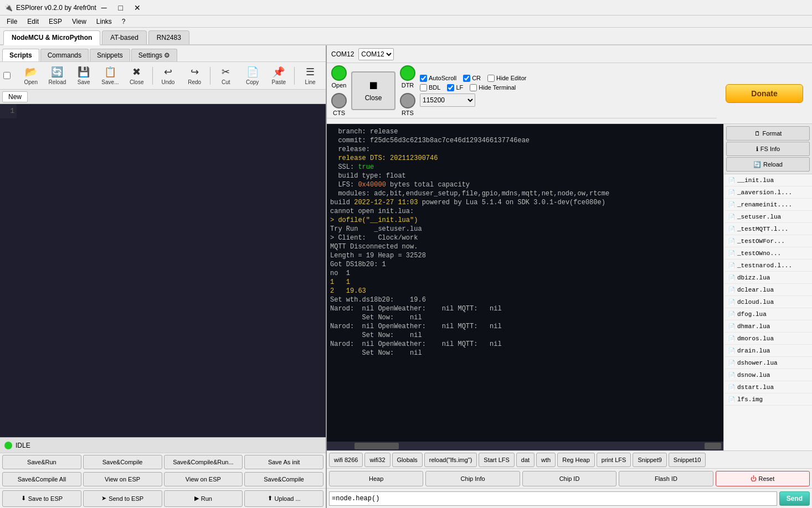  I want to click on list-item: 📄_aaversion.l..., so click(768, 193).